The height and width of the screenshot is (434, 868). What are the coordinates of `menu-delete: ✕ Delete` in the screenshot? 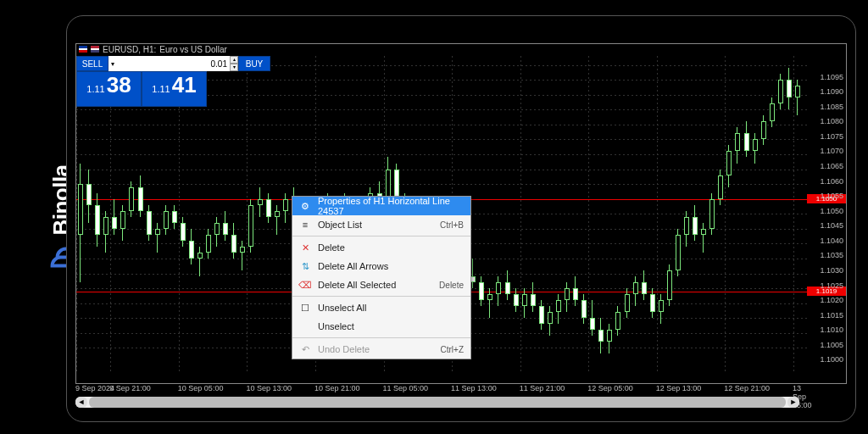 It's located at (381, 248).